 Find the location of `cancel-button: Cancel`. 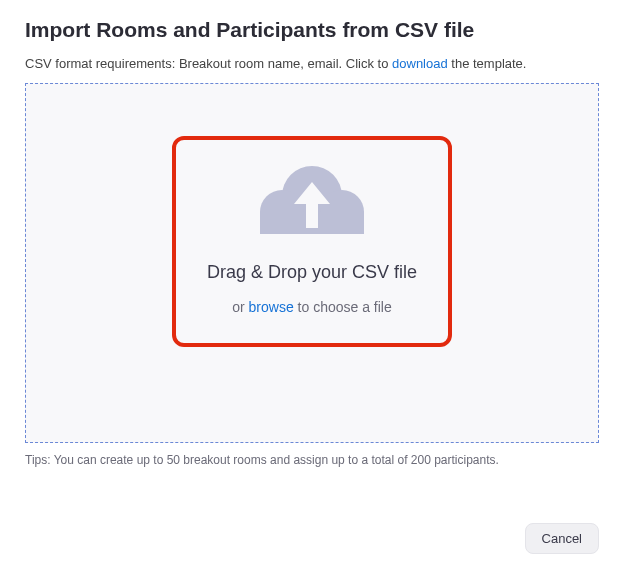

cancel-button: Cancel is located at coordinates (562, 538).